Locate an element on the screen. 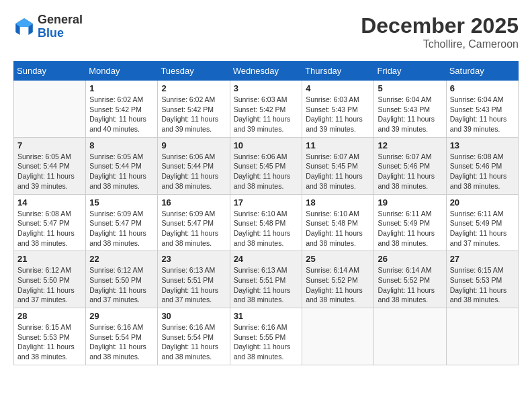 This screenshot has width=532, height=411. calendar-cell: 1Sunrise: 6:02 AM Sunset: 5:42 PM Daylig… is located at coordinates (122, 109).